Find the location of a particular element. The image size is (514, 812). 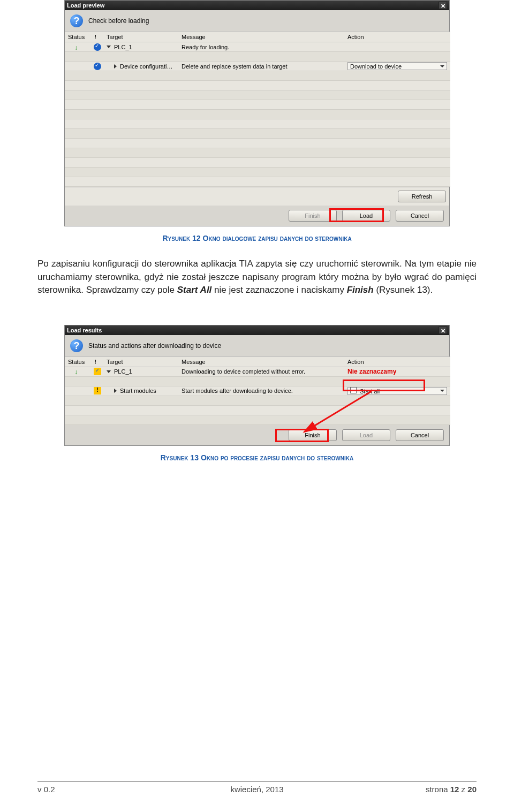

table-row-message: Start modules after downloading to devic… is located at coordinates (261, 391).